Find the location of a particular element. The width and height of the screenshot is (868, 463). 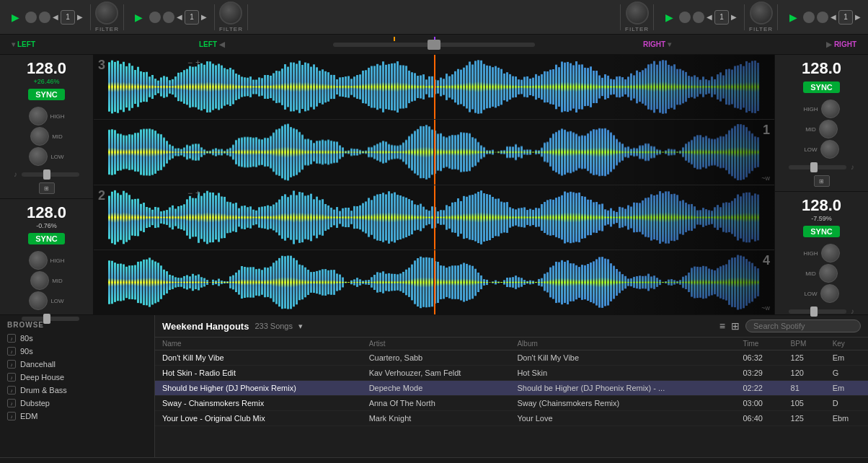

plus-deck3: + is located at coordinates (198, 63).